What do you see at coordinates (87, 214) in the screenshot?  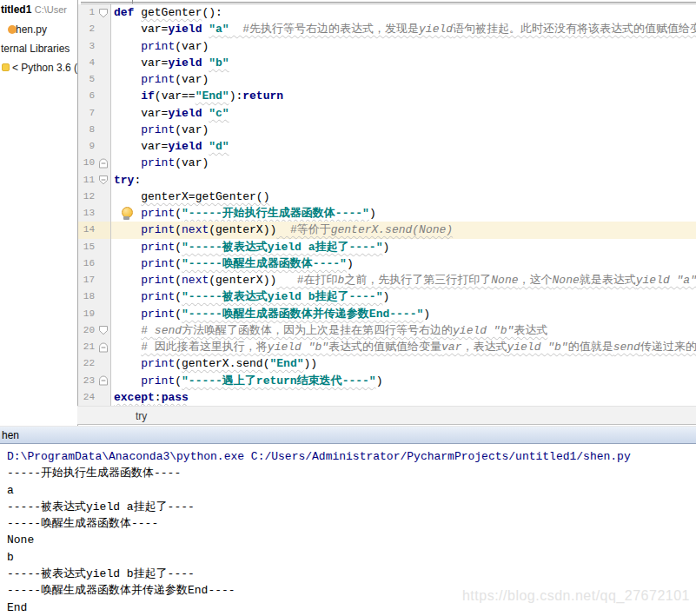 I see `line-number: 13` at bounding box center [87, 214].